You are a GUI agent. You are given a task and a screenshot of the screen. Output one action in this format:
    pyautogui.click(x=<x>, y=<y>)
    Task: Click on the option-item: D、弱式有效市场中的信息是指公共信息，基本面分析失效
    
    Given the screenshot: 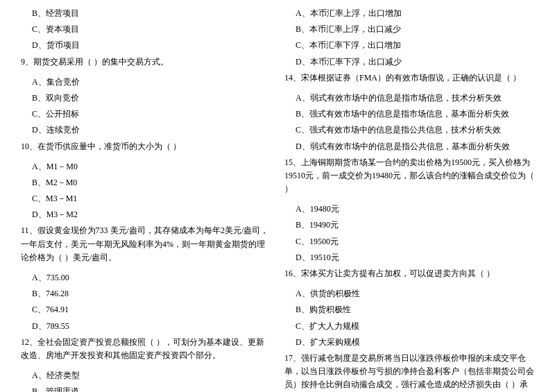 What is the action you would take?
    pyautogui.click(x=409, y=147)
    